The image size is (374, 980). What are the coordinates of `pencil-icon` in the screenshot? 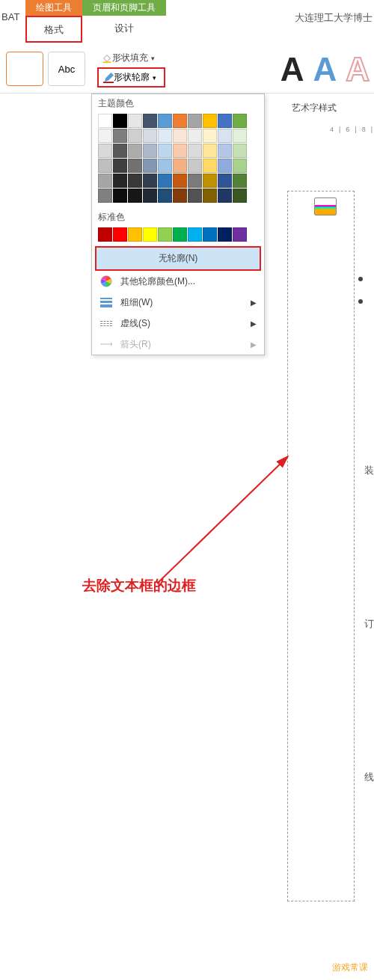 It's located at (108, 78).